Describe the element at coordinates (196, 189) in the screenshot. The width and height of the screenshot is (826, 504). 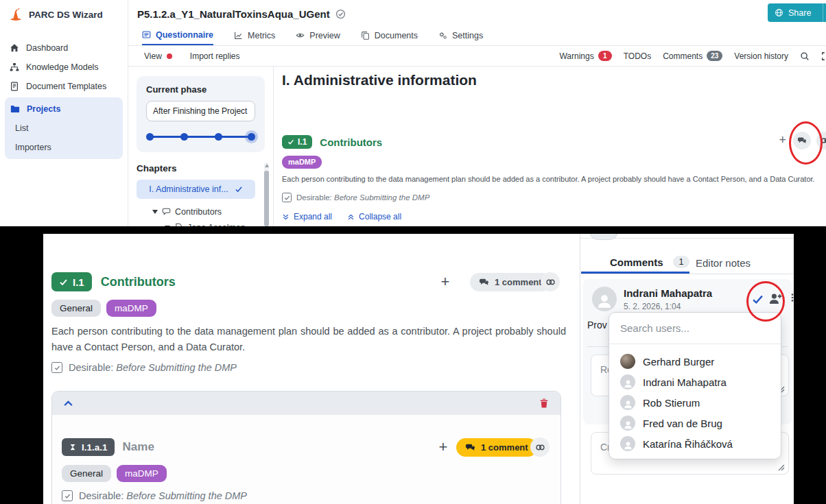
I see `chapter-item-active: I. Administrative inf...` at that location.